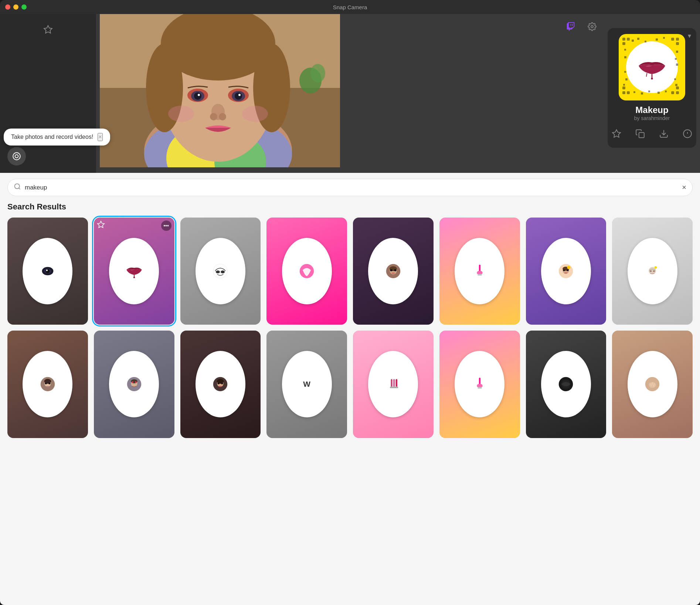 The width and height of the screenshot is (700, 605). What do you see at coordinates (480, 271) in the screenshot?
I see `filter-card: Makeup by Ayesha` at bounding box center [480, 271].